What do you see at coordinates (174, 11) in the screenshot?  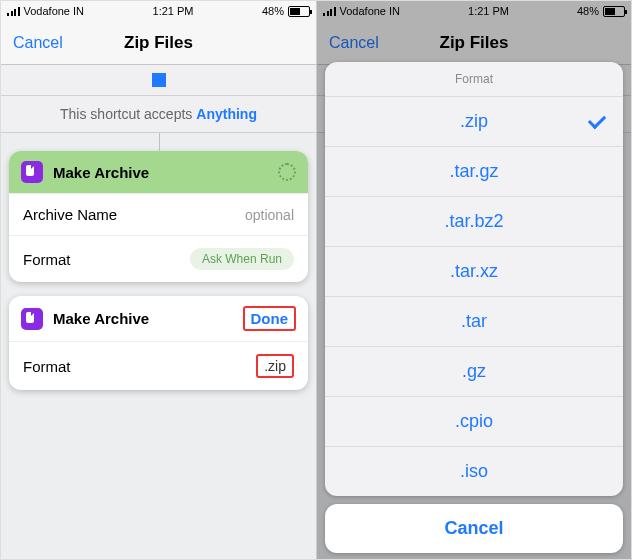 I see `clock-label: 1:21 PM` at bounding box center [174, 11].